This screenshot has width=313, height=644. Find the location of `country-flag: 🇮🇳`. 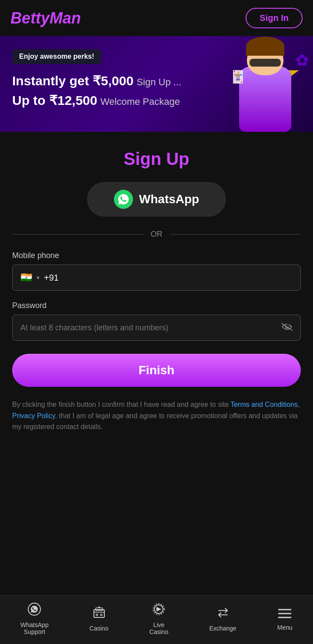

country-flag: 🇮🇳 is located at coordinates (26, 278).